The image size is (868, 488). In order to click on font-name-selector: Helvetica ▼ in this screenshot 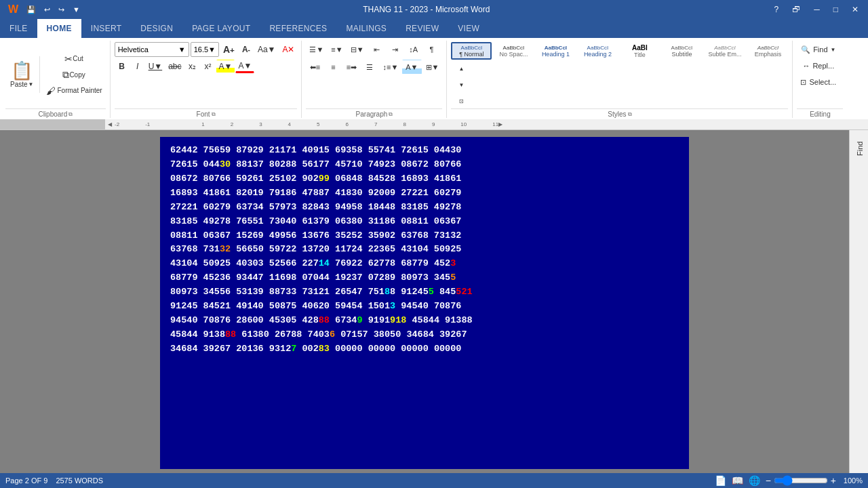, I will do `click(152, 49)`.